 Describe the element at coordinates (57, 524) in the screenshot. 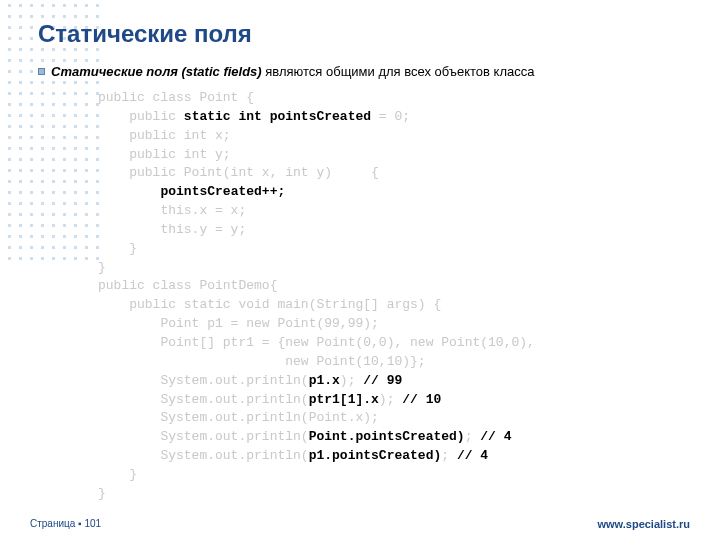

I see `page-prefix: Страница ▪` at that location.